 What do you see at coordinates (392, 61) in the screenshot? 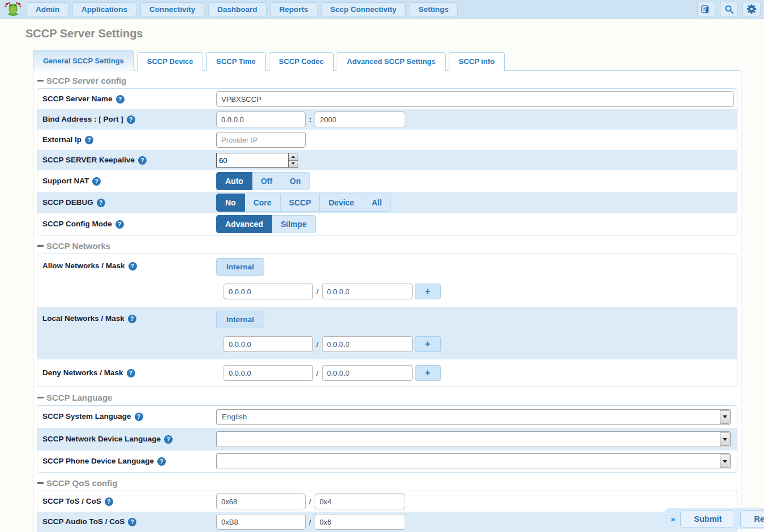
I see `tab-advanced-sccp-settings: Advanced SCCP Settings` at bounding box center [392, 61].